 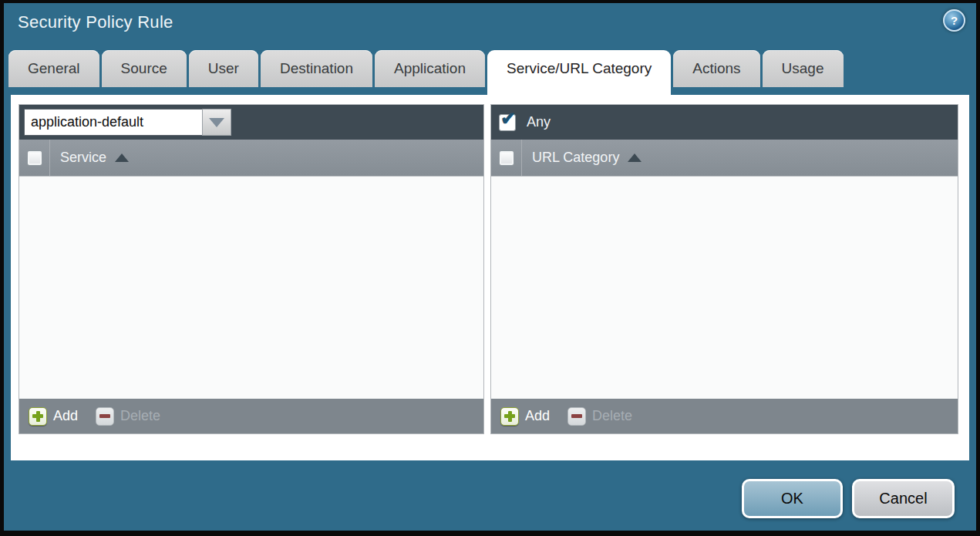 What do you see at coordinates (955, 20) in the screenshot?
I see `help-icon: ?` at bounding box center [955, 20].